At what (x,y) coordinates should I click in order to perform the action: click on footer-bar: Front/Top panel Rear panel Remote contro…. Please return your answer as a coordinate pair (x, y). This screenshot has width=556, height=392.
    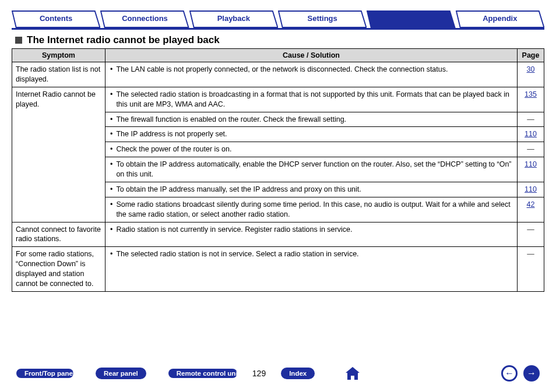
    Looking at the image, I should click on (278, 373).